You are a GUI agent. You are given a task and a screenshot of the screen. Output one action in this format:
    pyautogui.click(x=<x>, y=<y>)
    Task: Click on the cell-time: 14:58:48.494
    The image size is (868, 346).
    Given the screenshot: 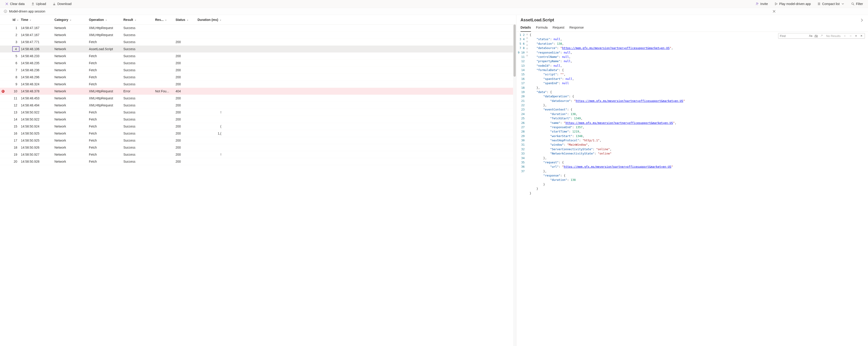 What is the action you would take?
    pyautogui.click(x=38, y=105)
    